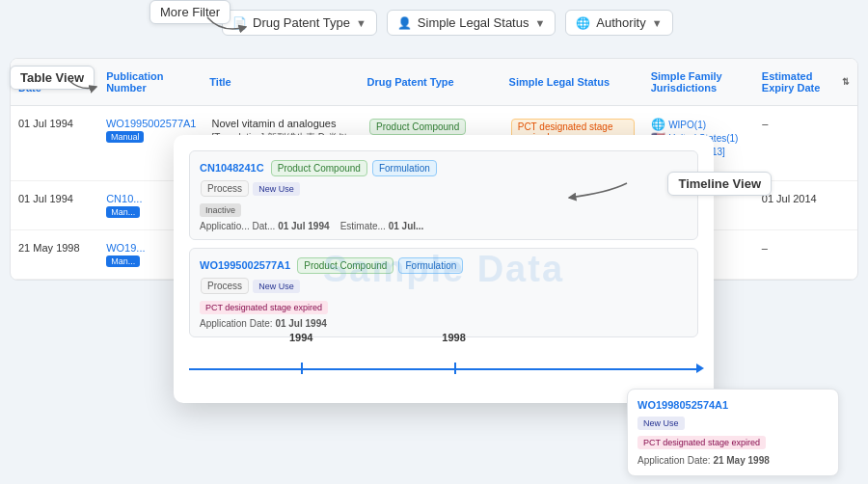  What do you see at coordinates (319, 168) in the screenshot?
I see `tag-product-compound-1: Product Compound` at bounding box center [319, 168].